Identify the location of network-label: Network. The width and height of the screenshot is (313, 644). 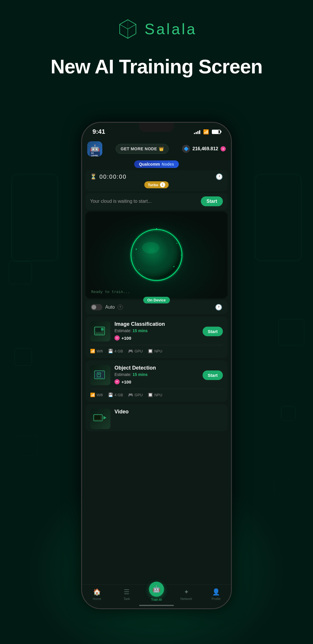
(186, 599).